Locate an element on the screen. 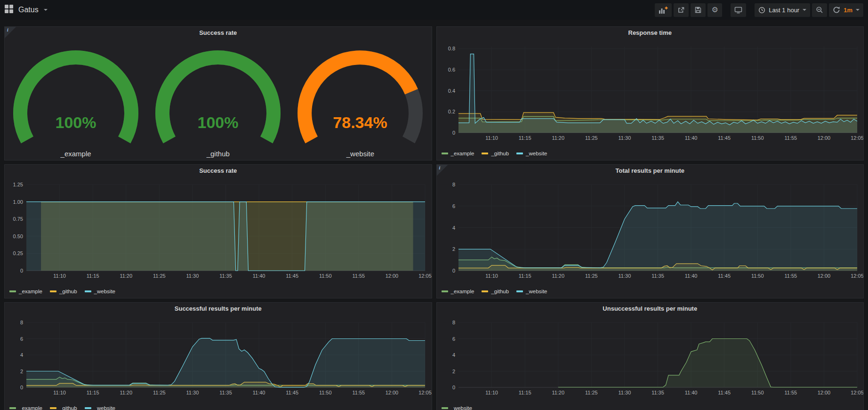  gauge-label: _github is located at coordinates (218, 153).